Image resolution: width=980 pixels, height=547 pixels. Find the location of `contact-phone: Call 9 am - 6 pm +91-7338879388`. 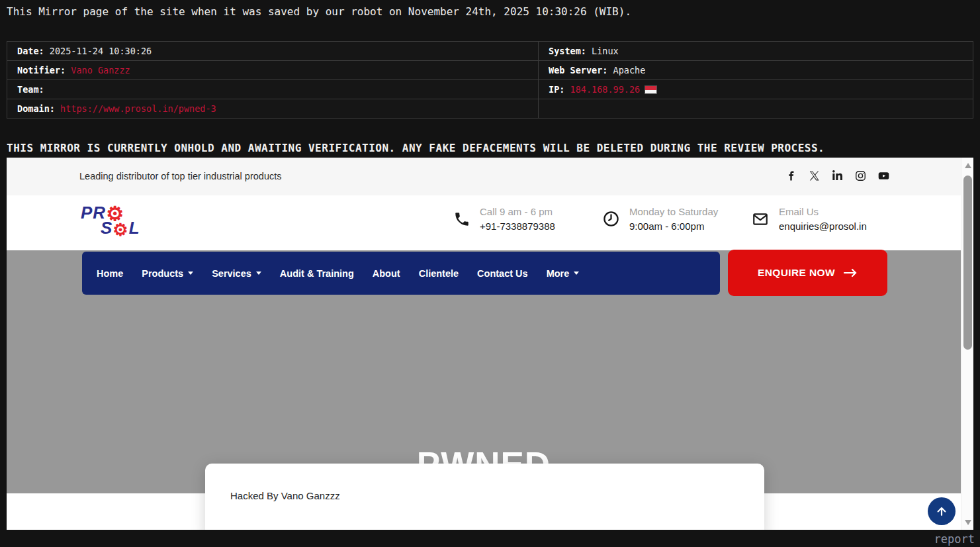

contact-phone: Call 9 am - 6 pm +91-7338879388 is located at coordinates (504, 219).